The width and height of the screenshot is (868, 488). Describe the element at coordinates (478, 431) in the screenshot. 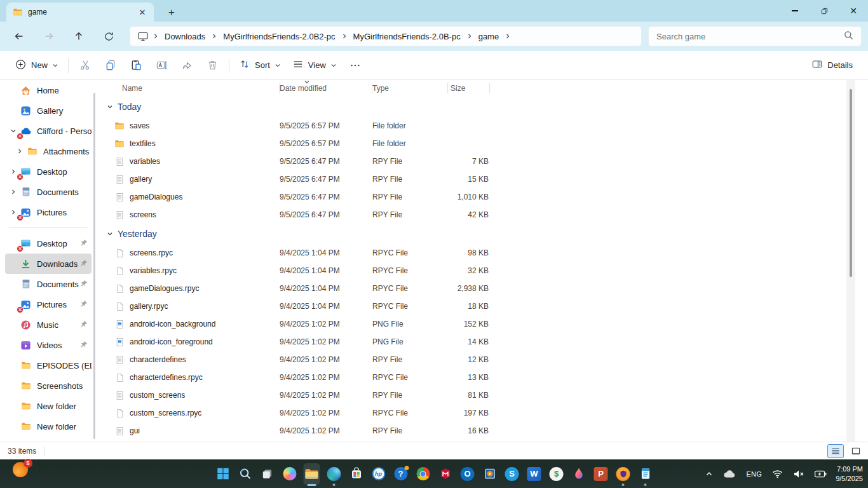

I see `file-row: gui9/4/2025 1:02 PMRPY File16 KB` at that location.